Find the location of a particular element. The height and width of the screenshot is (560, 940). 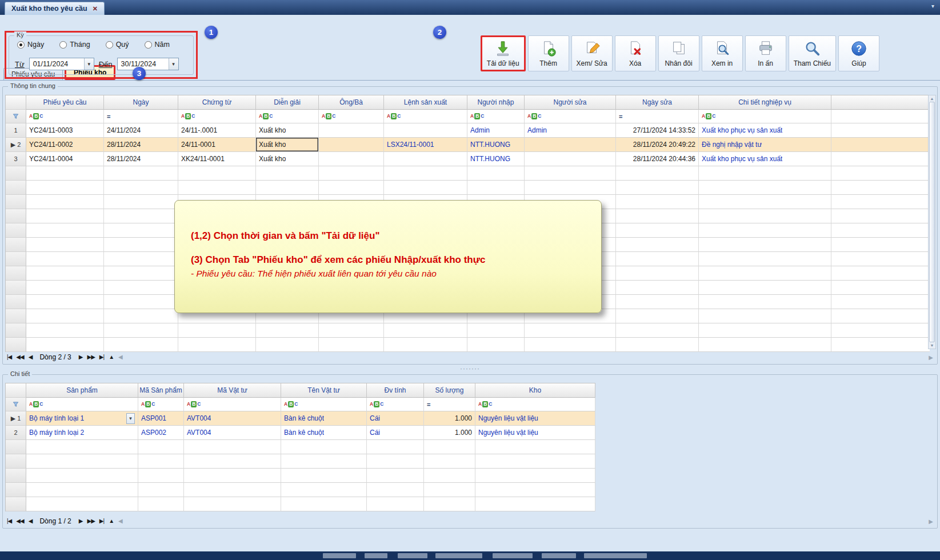

grid-cell: YC24/11-0002 is located at coordinates (65, 145).